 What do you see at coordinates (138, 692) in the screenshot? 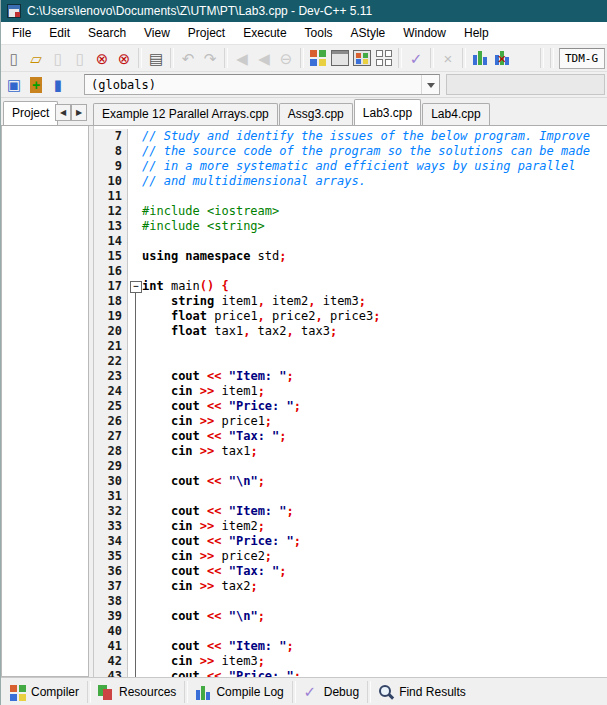
I see `resources-tab: Resources` at bounding box center [138, 692].